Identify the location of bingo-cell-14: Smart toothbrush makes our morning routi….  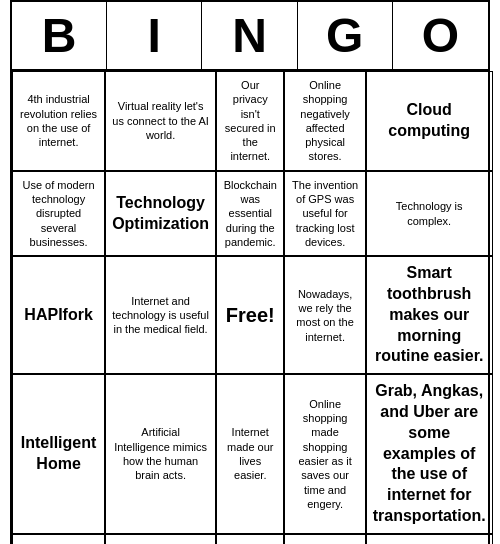
(430, 315).